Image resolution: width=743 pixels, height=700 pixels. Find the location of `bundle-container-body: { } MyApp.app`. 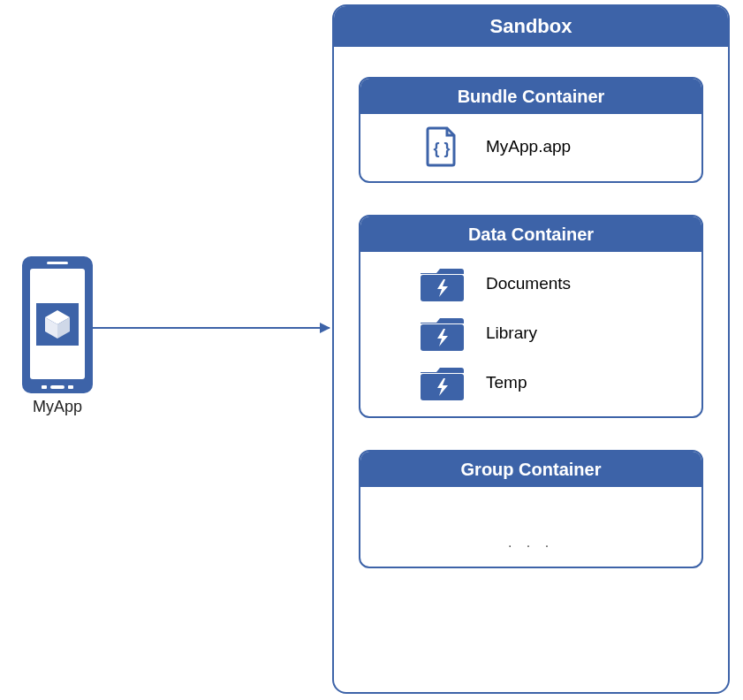

bundle-container-body: { } MyApp.app is located at coordinates (531, 148).